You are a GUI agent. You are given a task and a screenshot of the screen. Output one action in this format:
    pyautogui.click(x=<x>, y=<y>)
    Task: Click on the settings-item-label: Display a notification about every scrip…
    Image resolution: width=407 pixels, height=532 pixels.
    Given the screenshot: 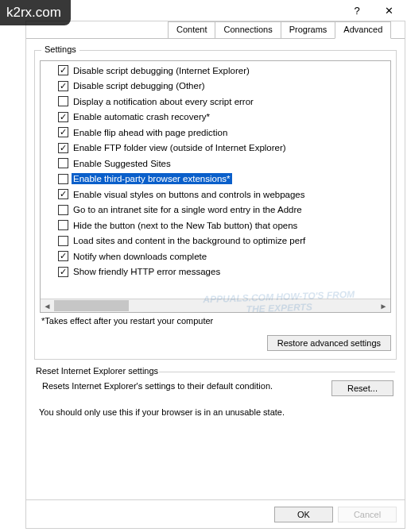 What is the action you would take?
    pyautogui.click(x=164, y=102)
    